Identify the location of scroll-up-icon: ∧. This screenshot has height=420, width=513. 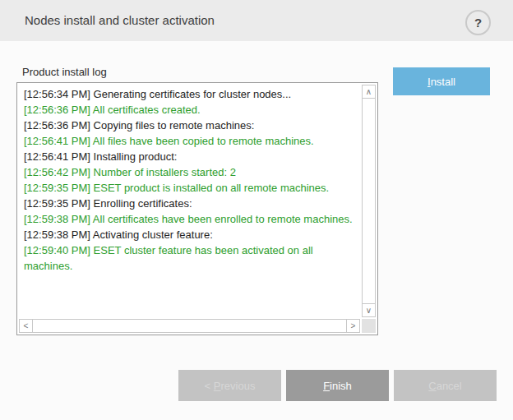
(368, 92).